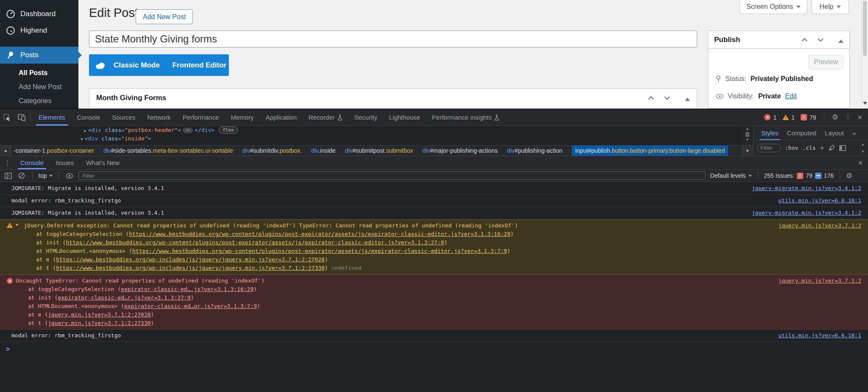 This screenshot has height=392, width=868. I want to click on close-devtools-icon: ×, so click(860, 117).